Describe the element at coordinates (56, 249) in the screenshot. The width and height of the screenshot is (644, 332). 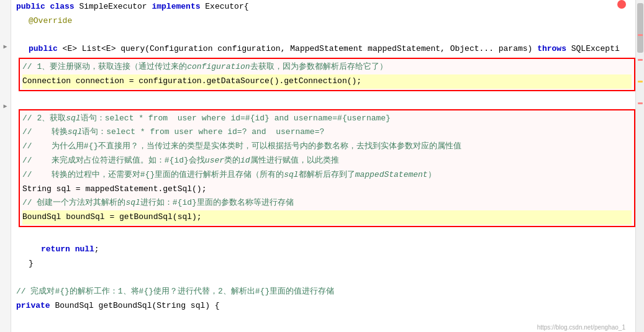
I see `keyword-return: return` at that location.